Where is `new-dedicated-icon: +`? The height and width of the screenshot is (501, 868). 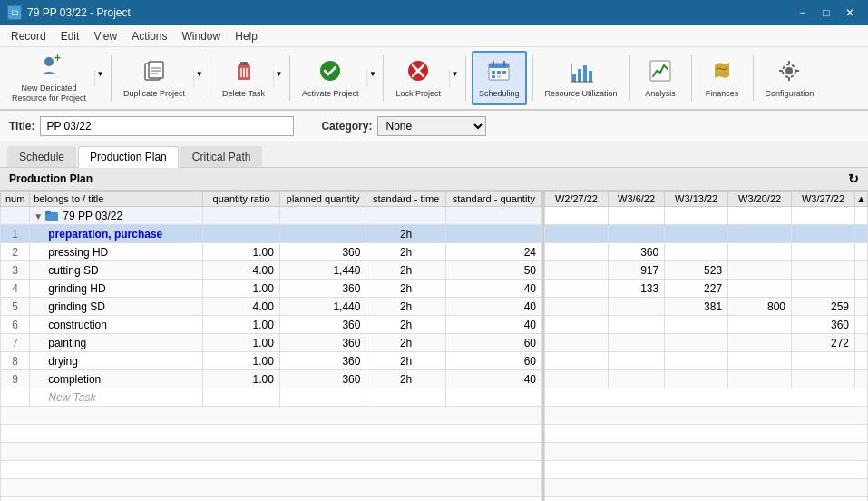 new-dedicated-icon: + is located at coordinates (49, 67).